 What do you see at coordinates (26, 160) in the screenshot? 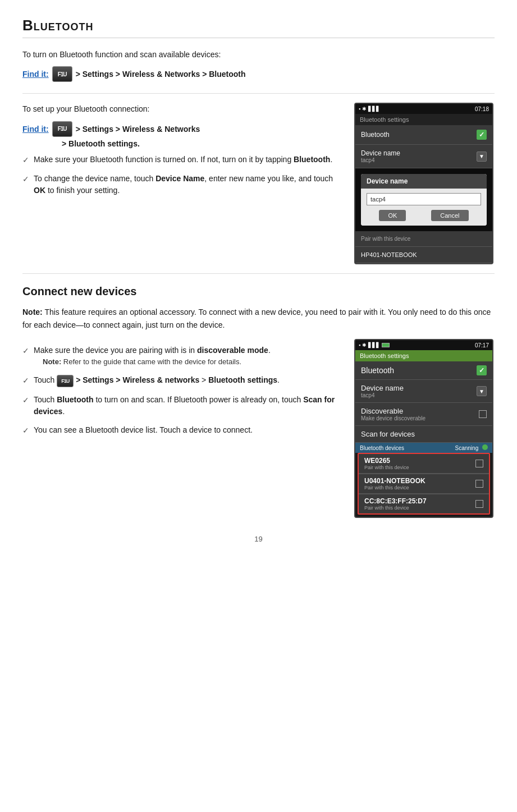
I see `checkmark-1: ✓` at bounding box center [26, 160].